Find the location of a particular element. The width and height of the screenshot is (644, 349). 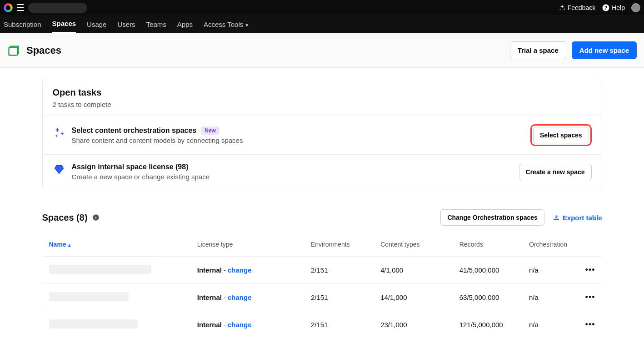

export-table-link: Export table is located at coordinates (577, 217).